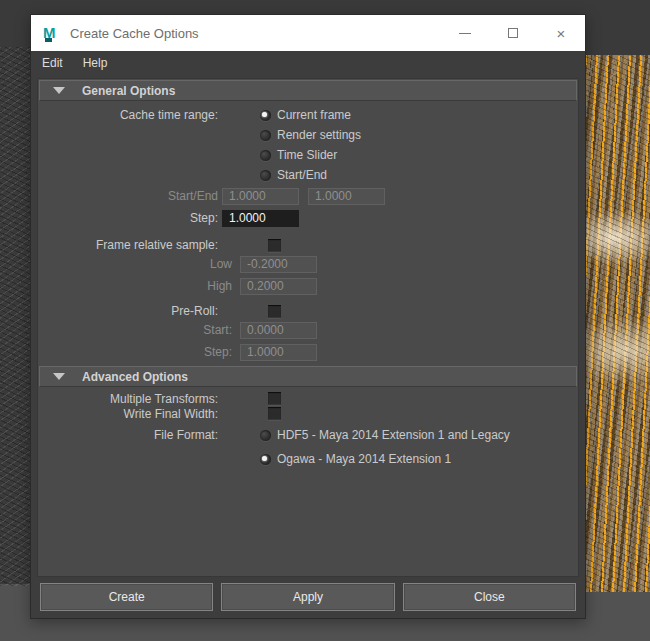  Describe the element at coordinates (128, 218) in the screenshot. I see `step-label: Step:` at that location.